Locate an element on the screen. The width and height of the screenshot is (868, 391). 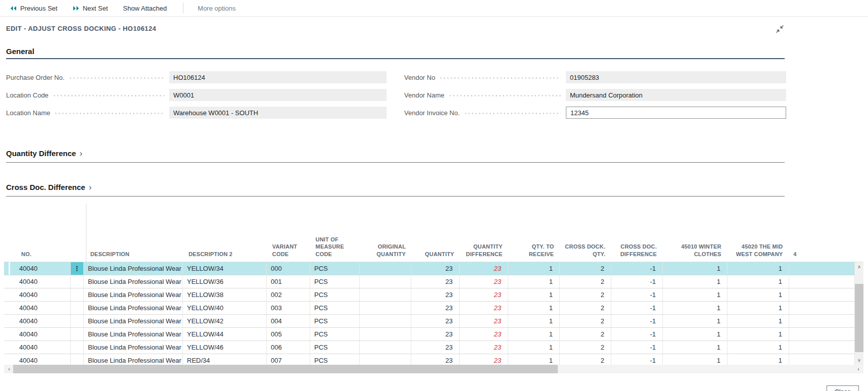
column-header-quantity: QUANTITY is located at coordinates (437, 232).